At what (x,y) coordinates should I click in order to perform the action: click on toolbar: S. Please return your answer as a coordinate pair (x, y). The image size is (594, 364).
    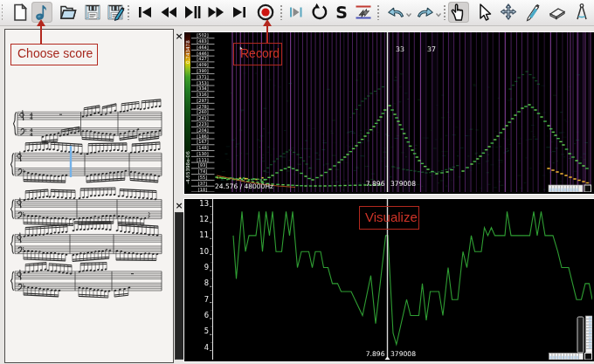
    Looking at the image, I should click on (297, 13).